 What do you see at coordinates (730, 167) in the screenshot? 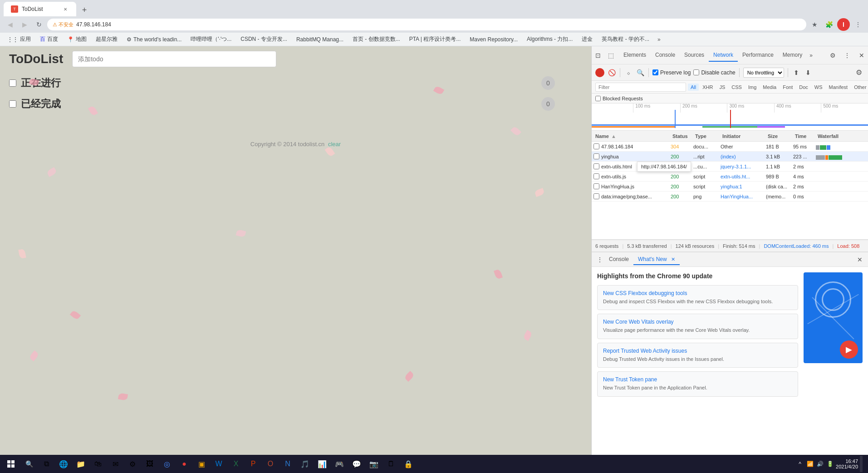
I see `table-row: extn-utils.html ... ...cu... jquery-3.1.…` at bounding box center [730, 167].